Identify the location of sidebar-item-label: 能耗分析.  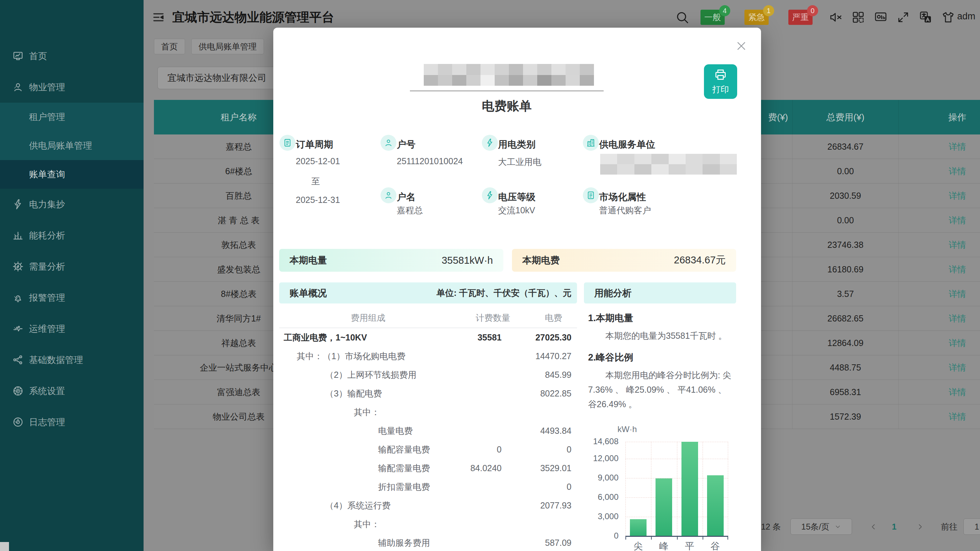
(47, 236).